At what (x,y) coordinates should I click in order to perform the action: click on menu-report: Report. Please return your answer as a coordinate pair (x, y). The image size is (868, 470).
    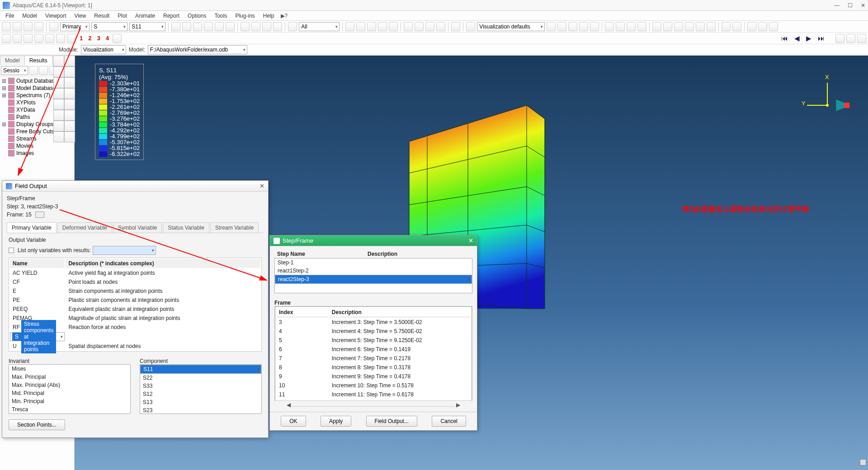
    Looking at the image, I should click on (171, 16).